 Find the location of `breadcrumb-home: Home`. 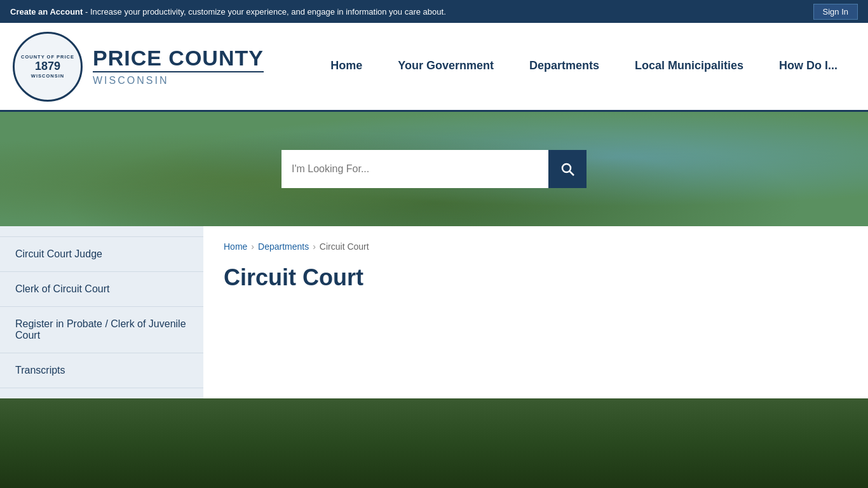

breadcrumb-home: Home is located at coordinates (235, 247).